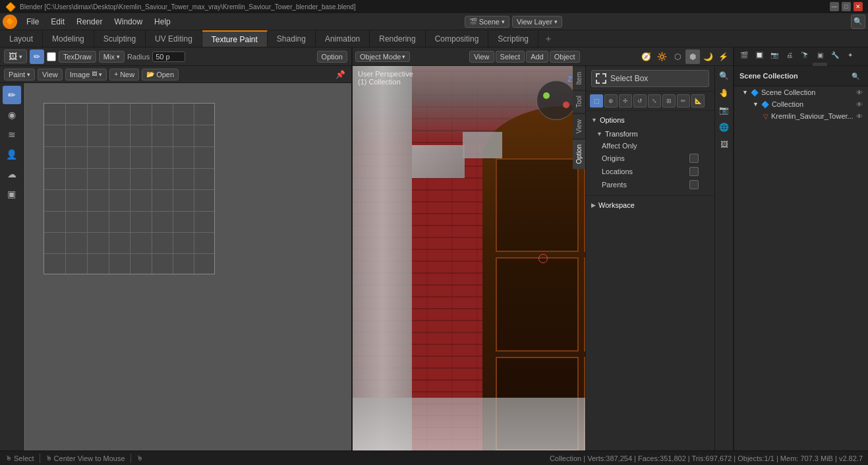  Describe the element at coordinates (12, 115) in the screenshot. I see `tool-smear: ◉` at that location.